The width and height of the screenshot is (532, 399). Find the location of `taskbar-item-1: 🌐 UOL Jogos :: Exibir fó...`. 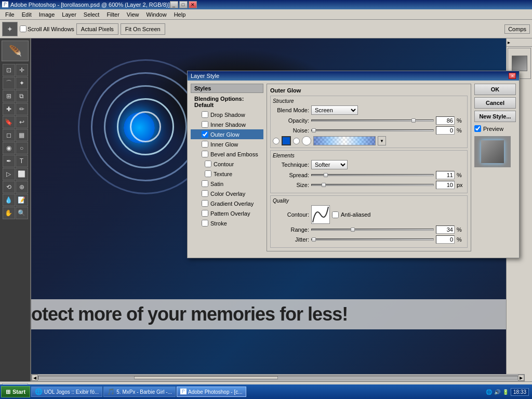

taskbar-item-1: 🌐 UOL Jogos :: Exibir fó... is located at coordinates (66, 392).